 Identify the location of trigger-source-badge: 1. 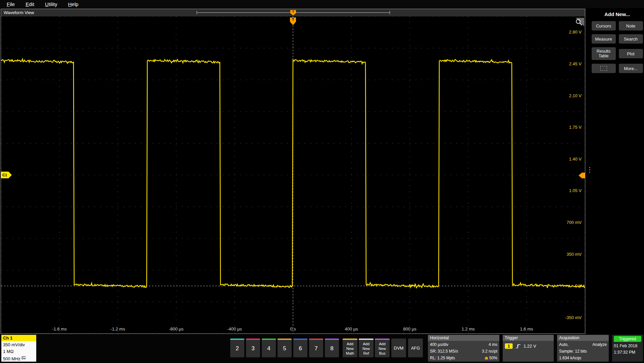
(509, 346).